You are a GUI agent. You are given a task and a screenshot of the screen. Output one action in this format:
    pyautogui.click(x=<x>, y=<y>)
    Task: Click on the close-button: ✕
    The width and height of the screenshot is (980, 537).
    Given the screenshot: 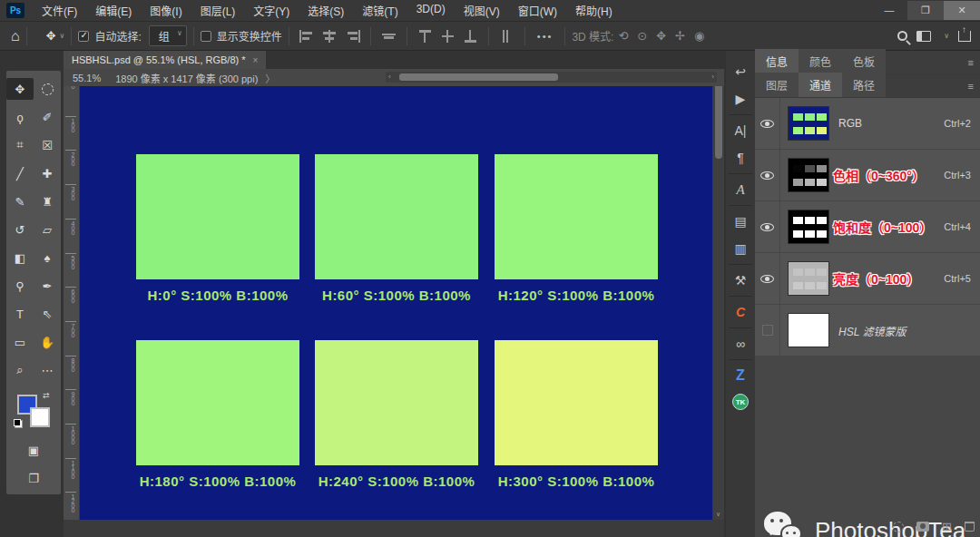 What is the action you would take?
    pyautogui.click(x=962, y=11)
    